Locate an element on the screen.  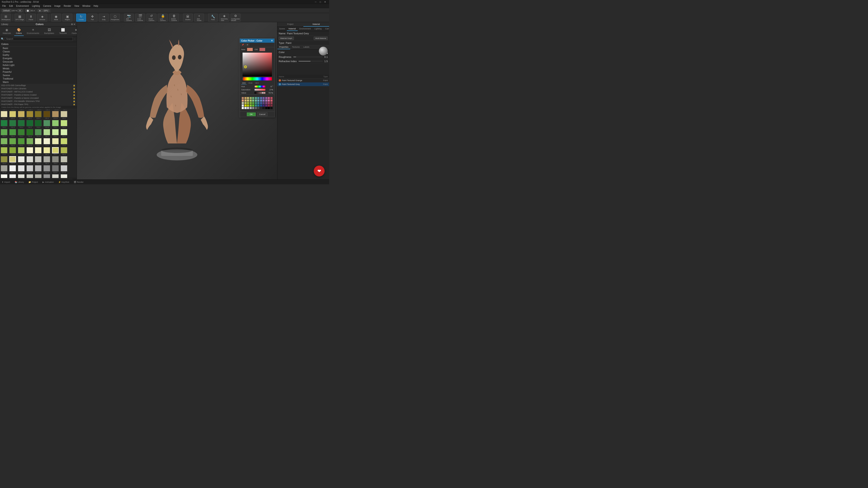
swatch-cell: 780-2 is located at coordinates (38, 151).